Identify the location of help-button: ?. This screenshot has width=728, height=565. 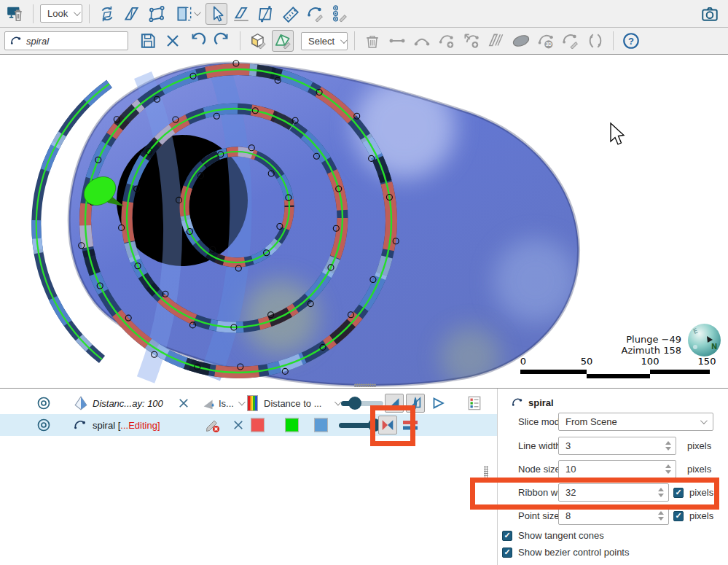
(631, 41).